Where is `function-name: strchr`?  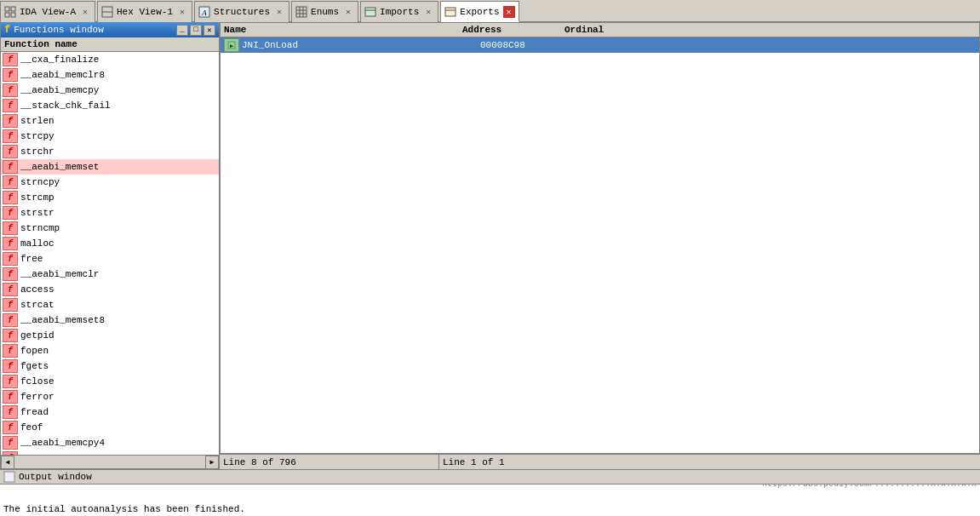
function-name: strchr is located at coordinates (37, 152).